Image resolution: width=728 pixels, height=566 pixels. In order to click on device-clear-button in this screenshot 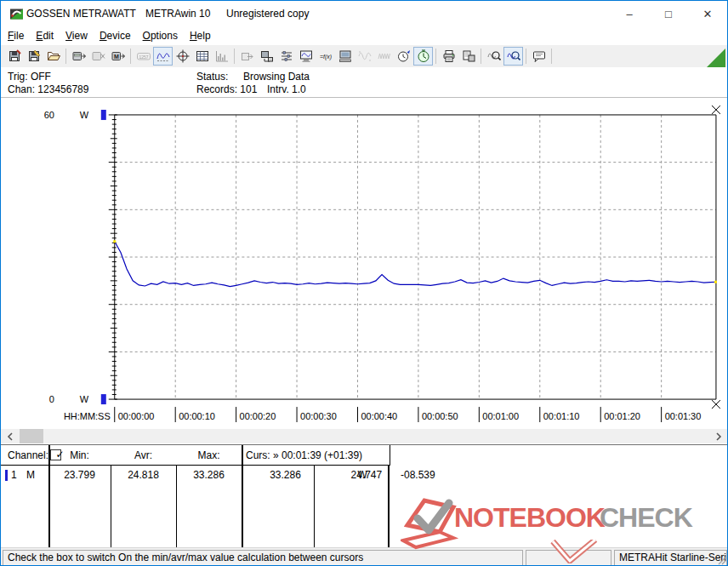, I will do `click(99, 56)`.